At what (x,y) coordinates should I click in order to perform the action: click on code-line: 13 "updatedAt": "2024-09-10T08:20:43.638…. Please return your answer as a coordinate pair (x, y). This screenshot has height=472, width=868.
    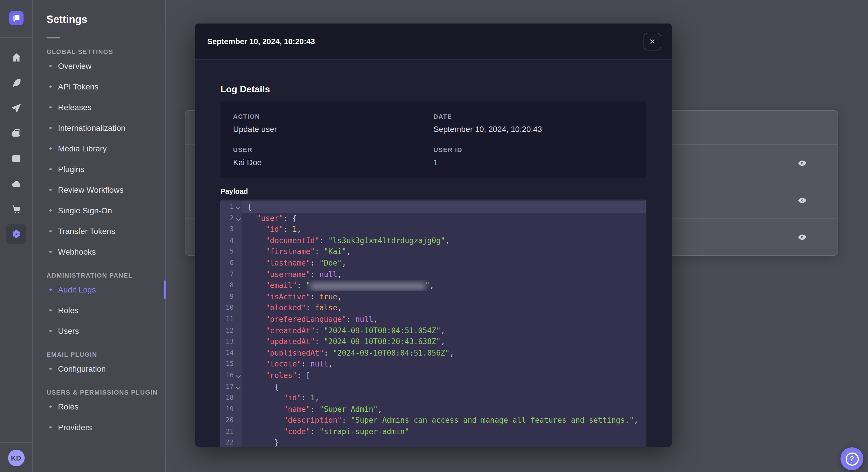
    Looking at the image, I should click on (433, 341).